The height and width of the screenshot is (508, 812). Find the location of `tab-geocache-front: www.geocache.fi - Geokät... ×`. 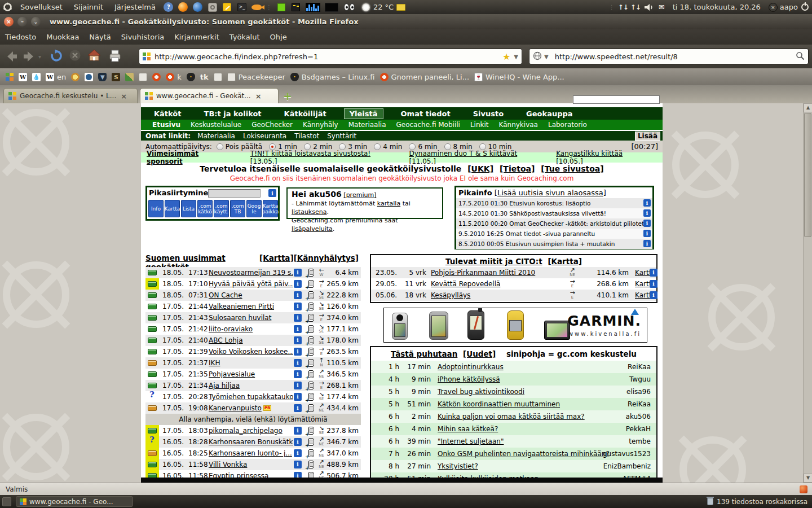

tab-geocache-front: www.geocache.fi - Geokät... × is located at coordinates (209, 96).